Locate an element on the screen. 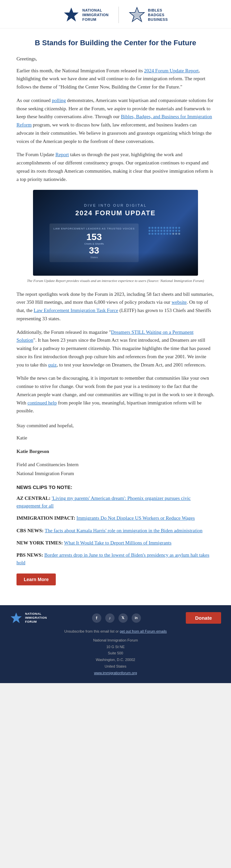 The width and height of the screenshot is (231, 868). footer-top: NATIONAL IMMIGRATION FORUM f ♪ 𝕏 in Dona… is located at coordinates (116, 618).